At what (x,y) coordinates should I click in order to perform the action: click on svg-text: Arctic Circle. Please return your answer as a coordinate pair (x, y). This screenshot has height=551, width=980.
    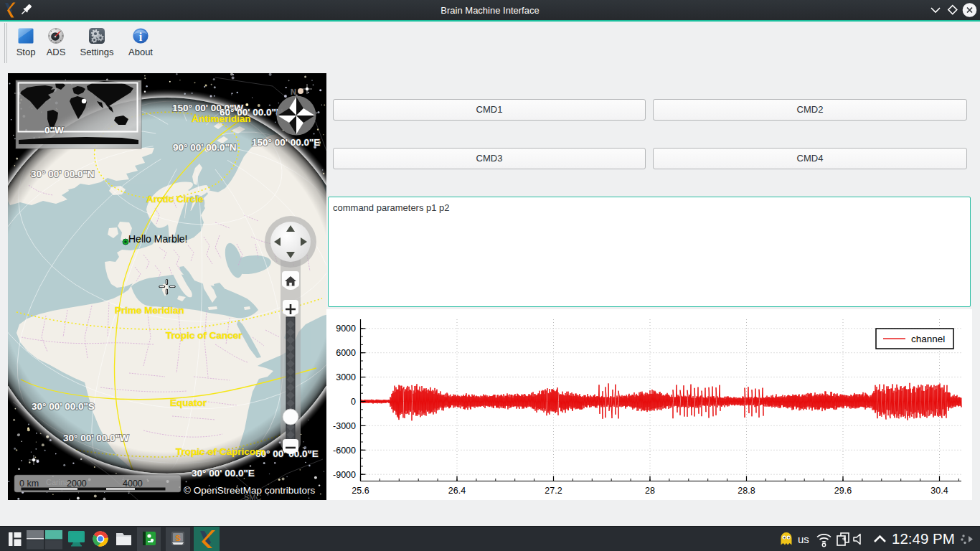
    Looking at the image, I should click on (175, 199).